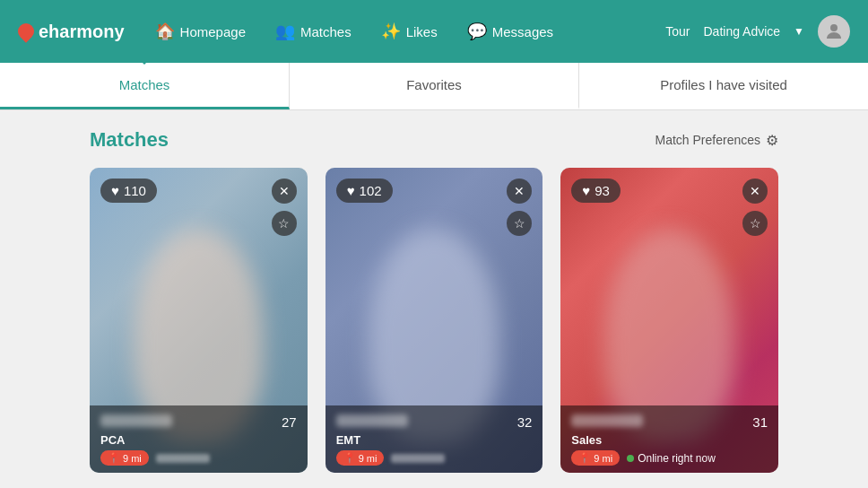  Describe the element at coordinates (199, 458) in the screenshot. I see `card-footer-1: 📍 9 mi` at that location.